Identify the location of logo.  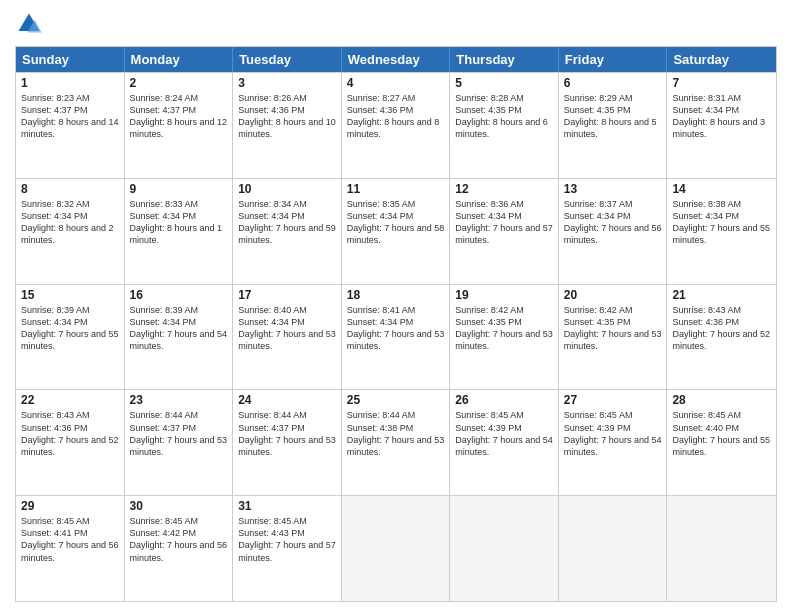
(31, 24).